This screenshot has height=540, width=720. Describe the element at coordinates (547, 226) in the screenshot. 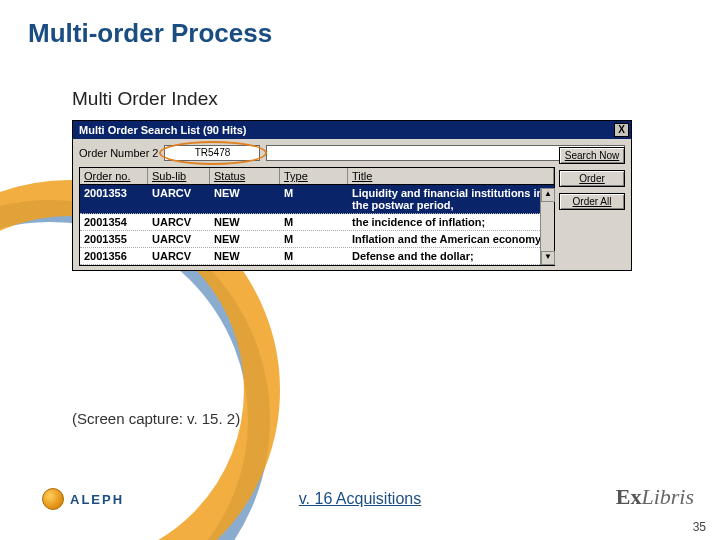

I see `scrollbar: ▲ ▼` at that location.